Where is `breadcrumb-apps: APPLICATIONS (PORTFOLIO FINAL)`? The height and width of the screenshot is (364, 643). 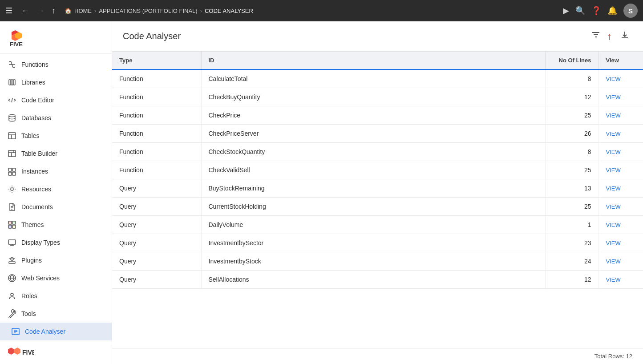 breadcrumb-apps: APPLICATIONS (PORTFOLIO FINAL) is located at coordinates (148, 11).